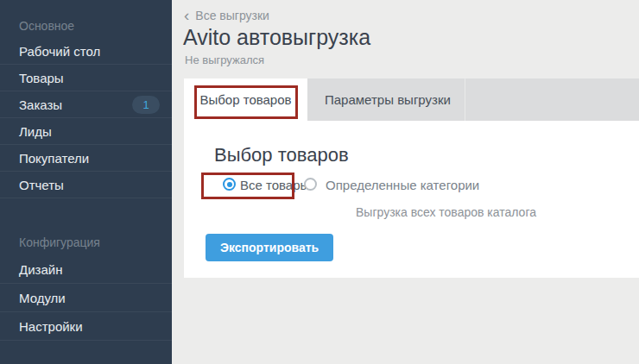 This screenshot has height=364, width=639. I want to click on back-chevron-icon: ‹, so click(187, 16).